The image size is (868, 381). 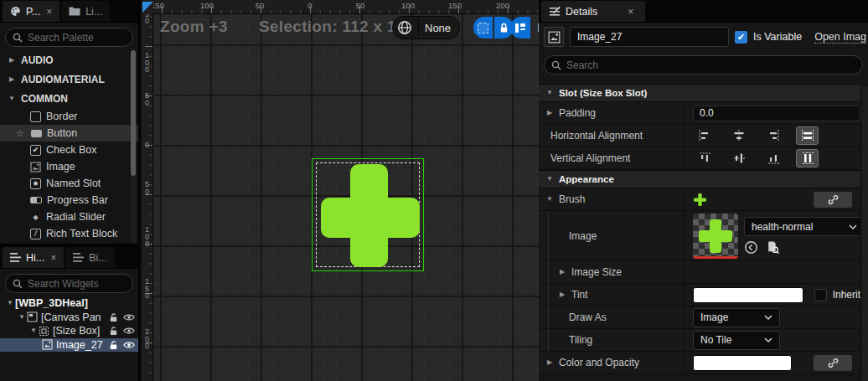 I want to click on valign-fill-button, so click(x=808, y=158).